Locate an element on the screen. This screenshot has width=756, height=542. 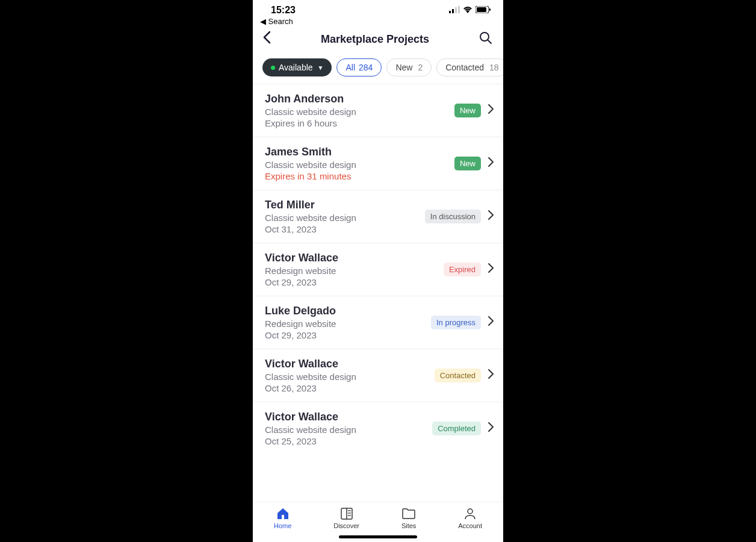
bottom-nav: HomeDiscoverSitesAccount is located at coordinates (378, 517).